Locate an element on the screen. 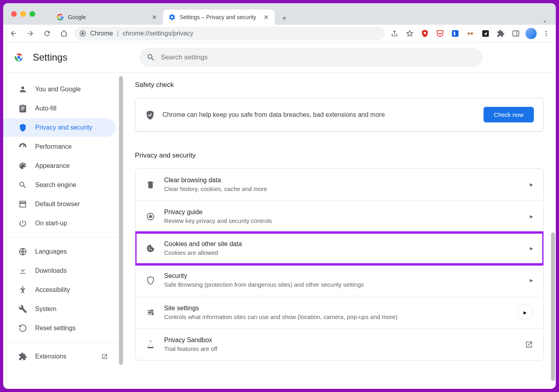 The height and width of the screenshot is (392, 559). sidebar-divider is located at coordinates (63, 238).